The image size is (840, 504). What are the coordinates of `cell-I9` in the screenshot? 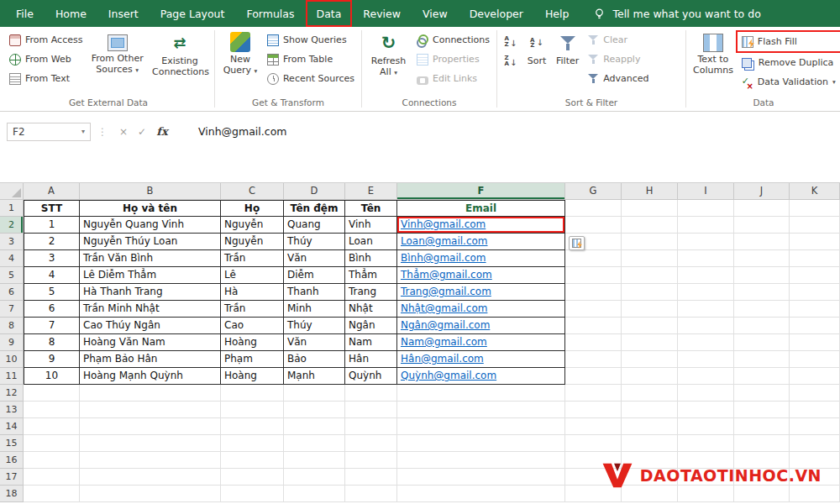 It's located at (706, 343).